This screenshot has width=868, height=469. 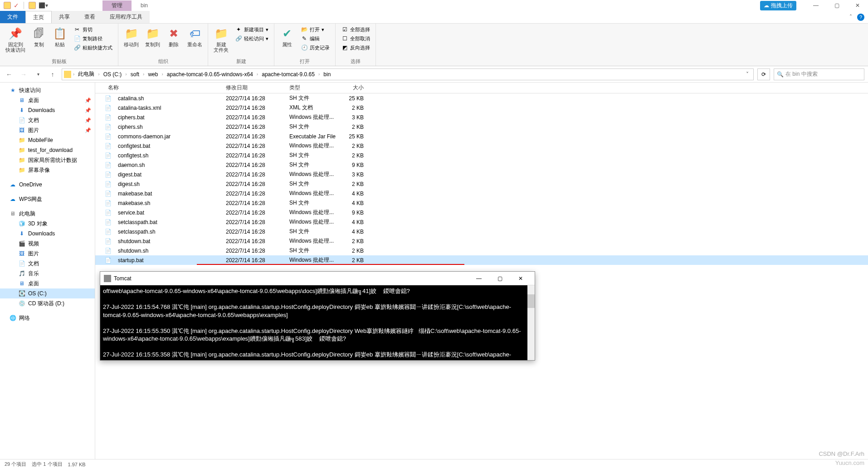 What do you see at coordinates (482, 231) in the screenshot?
I see `file-row: 📄setclasspath.sh2022/7/14 16:28SH 文件4 KB` at bounding box center [482, 231].